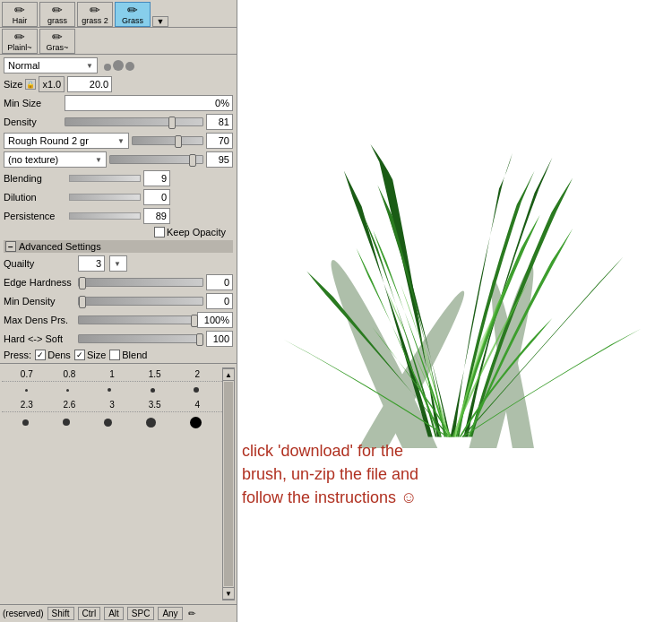 This screenshot has width=672, height=622. What do you see at coordinates (90, 355) in the screenshot?
I see `press-size-wrap: ✓ Size` at bounding box center [90, 355].